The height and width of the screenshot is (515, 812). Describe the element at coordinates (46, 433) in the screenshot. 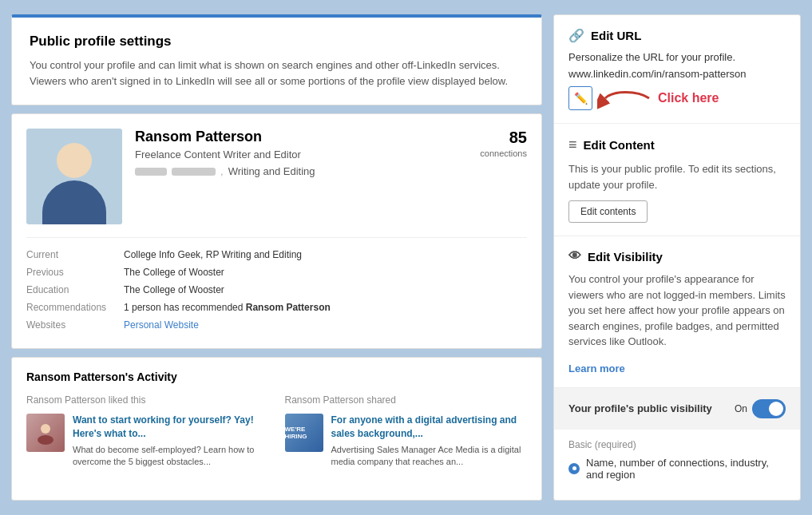

I see `activity-liked-thumb` at that location.